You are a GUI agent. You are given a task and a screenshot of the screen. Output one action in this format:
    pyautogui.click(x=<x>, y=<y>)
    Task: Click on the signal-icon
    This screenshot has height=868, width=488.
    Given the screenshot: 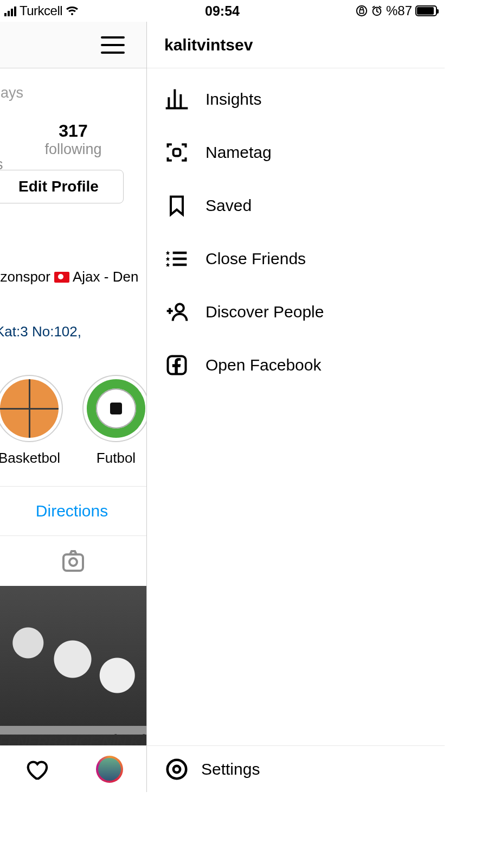 What is the action you would take?
    pyautogui.click(x=10, y=11)
    